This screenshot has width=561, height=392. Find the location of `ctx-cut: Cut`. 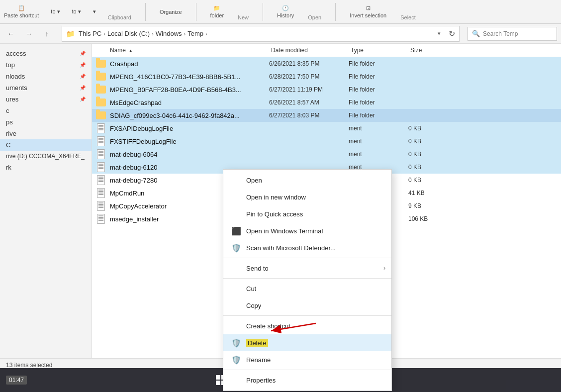

ctx-cut: Cut is located at coordinates (307, 289).